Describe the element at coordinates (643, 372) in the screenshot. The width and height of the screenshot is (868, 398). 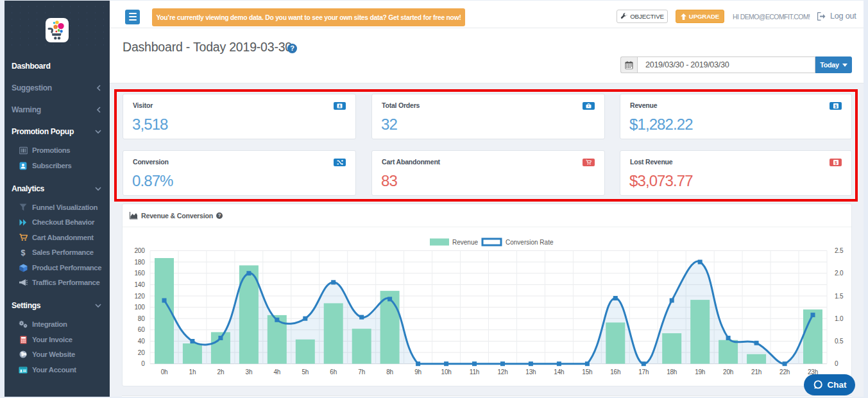
I see `svg-text: 17h` at that location.